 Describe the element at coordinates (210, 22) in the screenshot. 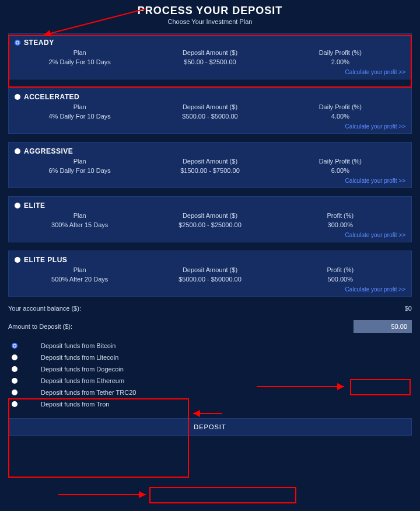

I see `page-subtitle: Choose Your Investment Plan` at that location.